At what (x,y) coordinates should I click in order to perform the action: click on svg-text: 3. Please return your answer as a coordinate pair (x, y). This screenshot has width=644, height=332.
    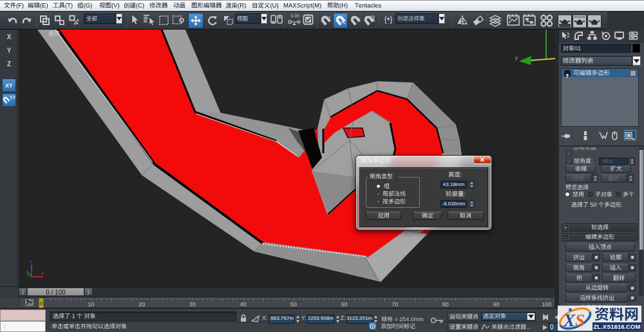
    Looking at the image, I should click on (330, 17).